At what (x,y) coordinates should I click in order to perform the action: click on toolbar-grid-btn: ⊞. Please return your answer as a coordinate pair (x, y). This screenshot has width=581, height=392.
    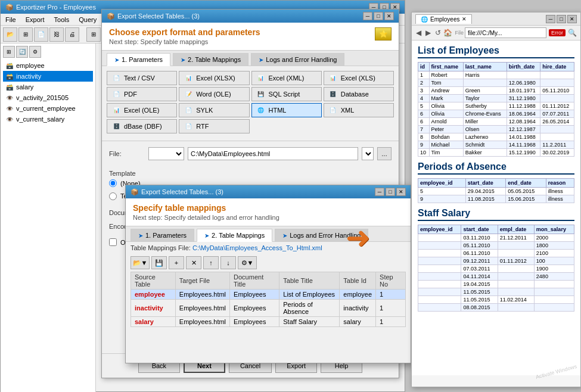
    Looking at the image, I should click on (26, 35).